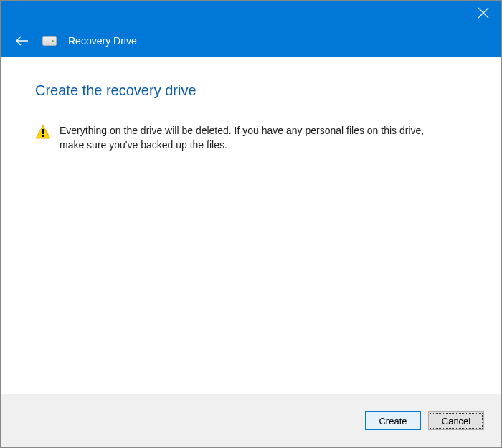 This screenshot has width=502, height=448. What do you see at coordinates (43, 132) in the screenshot?
I see `warning-icon` at bounding box center [43, 132].